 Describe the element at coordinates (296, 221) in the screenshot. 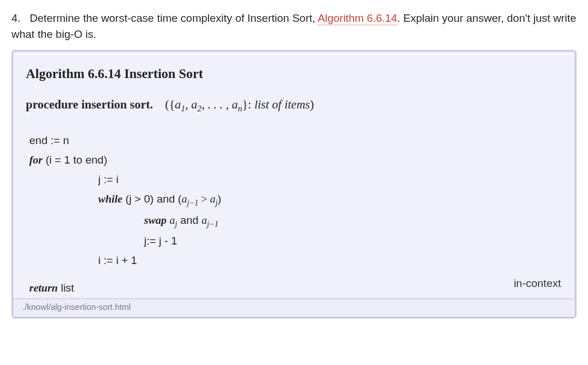

I see `code-line-5: swap aj and aj−1` at that location.